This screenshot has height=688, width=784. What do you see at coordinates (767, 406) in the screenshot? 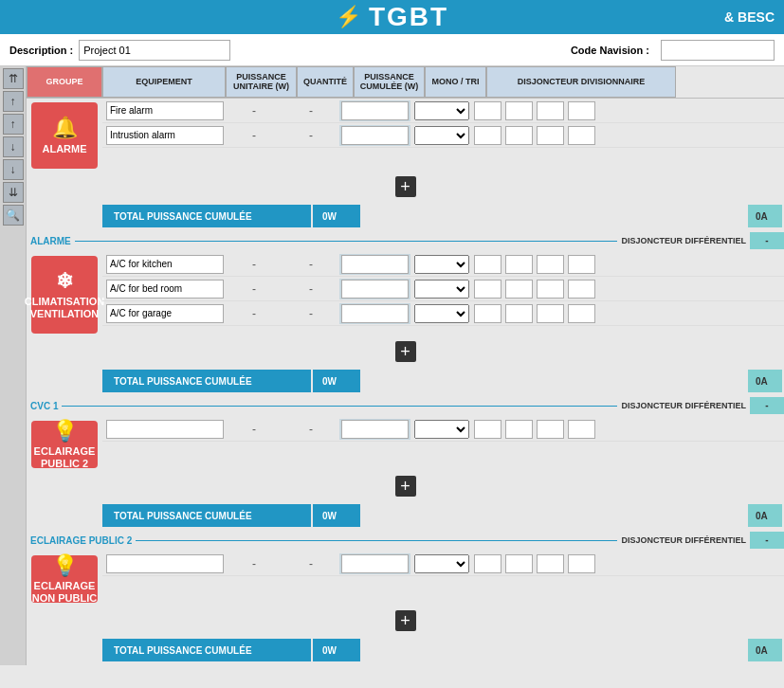
I see `cvc1-disj-value: -` at bounding box center [767, 406].